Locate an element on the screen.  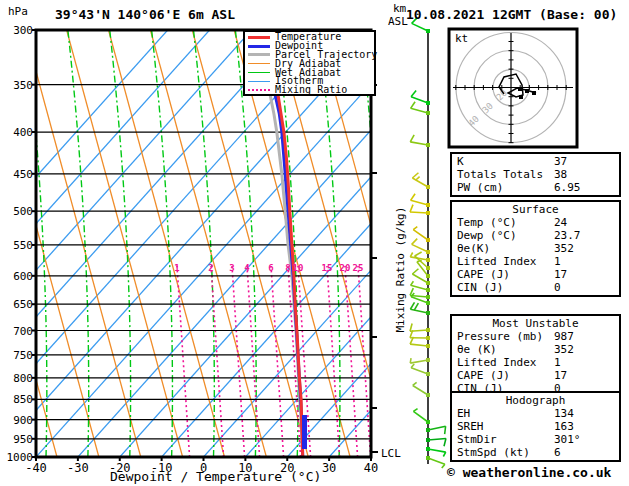
dry-adiabat-swatch-icon is located at coordinates (259, 64).